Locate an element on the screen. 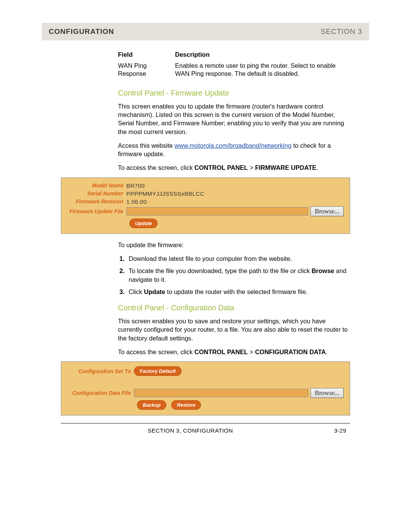 The width and height of the screenshot is (411, 532). configuration-data-panel: Configuration Set To Factory Default Con… is located at coordinates (206, 388).